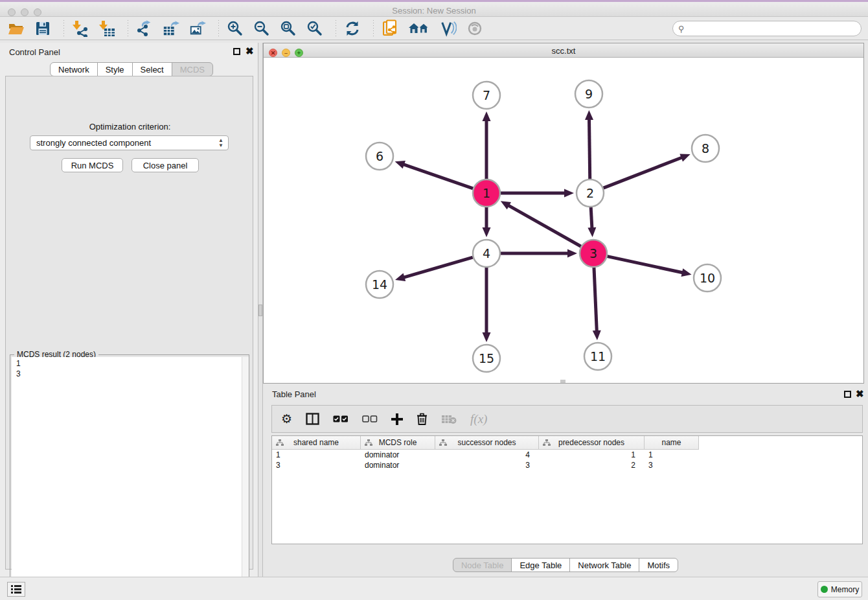  I want to click on vizmapper-button, so click(448, 29).